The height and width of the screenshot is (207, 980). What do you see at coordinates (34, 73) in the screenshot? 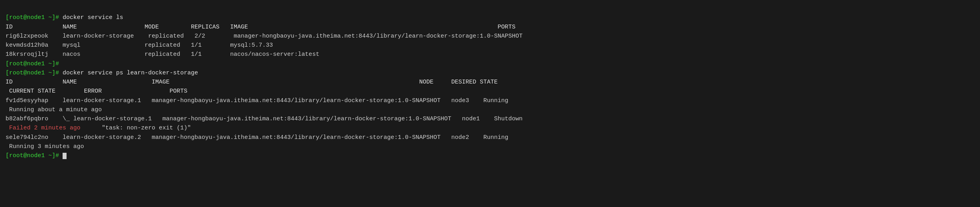
I see `prompt-3: [root@node1 ~]#` at bounding box center [34, 73].